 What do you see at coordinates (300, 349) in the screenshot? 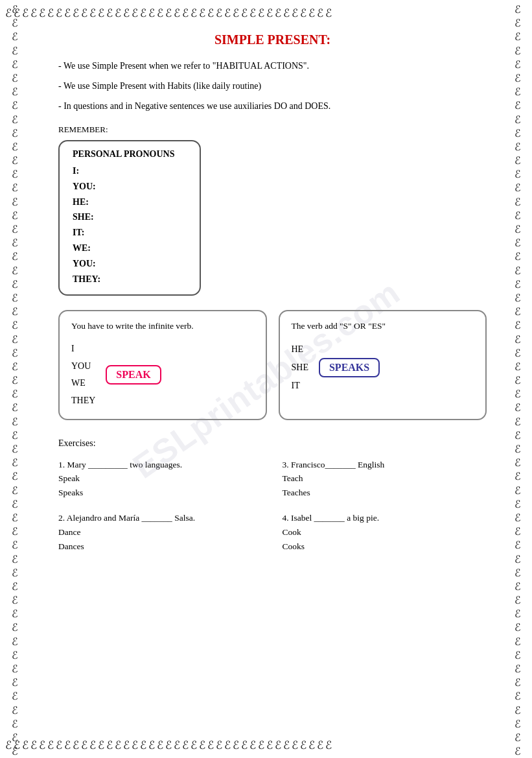
I see `right-pronoun-he: HE` at bounding box center [300, 349].